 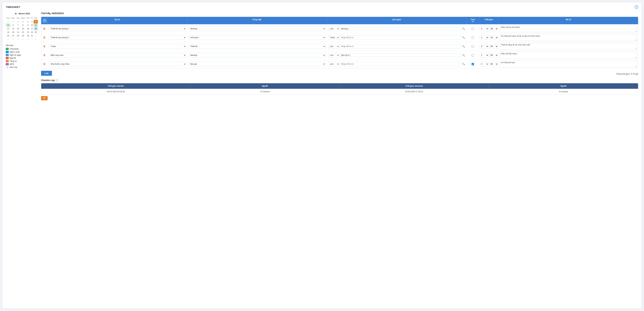 What do you see at coordinates (28, 29) in the screenshot?
I see `calendar-day: 16` at bounding box center [28, 29].